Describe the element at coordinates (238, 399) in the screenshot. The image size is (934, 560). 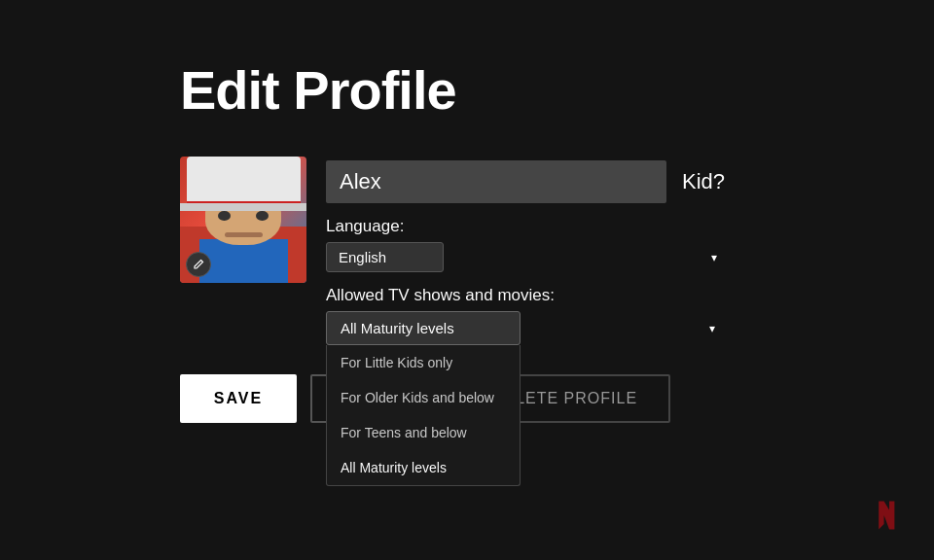
I see `save-button: SAVE` at that location.